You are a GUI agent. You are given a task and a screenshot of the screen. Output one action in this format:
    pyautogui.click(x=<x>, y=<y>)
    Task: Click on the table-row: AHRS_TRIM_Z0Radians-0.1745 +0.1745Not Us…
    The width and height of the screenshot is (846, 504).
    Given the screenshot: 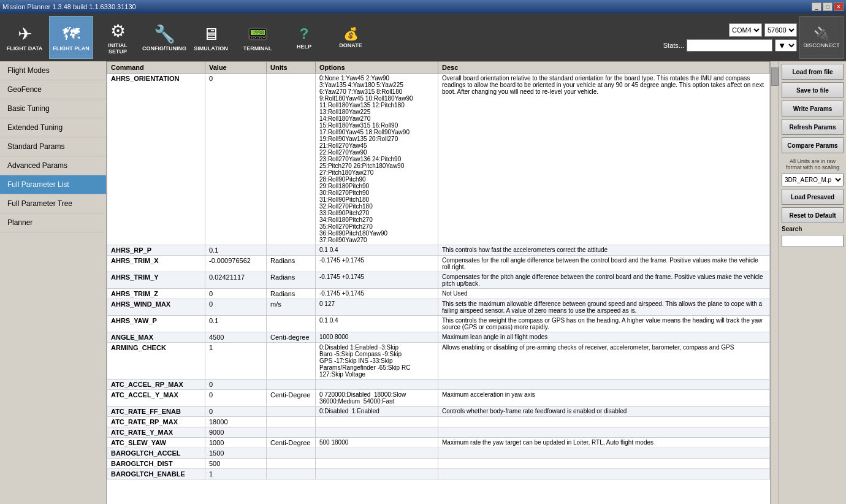 What is the action you would take?
    pyautogui.click(x=439, y=294)
    